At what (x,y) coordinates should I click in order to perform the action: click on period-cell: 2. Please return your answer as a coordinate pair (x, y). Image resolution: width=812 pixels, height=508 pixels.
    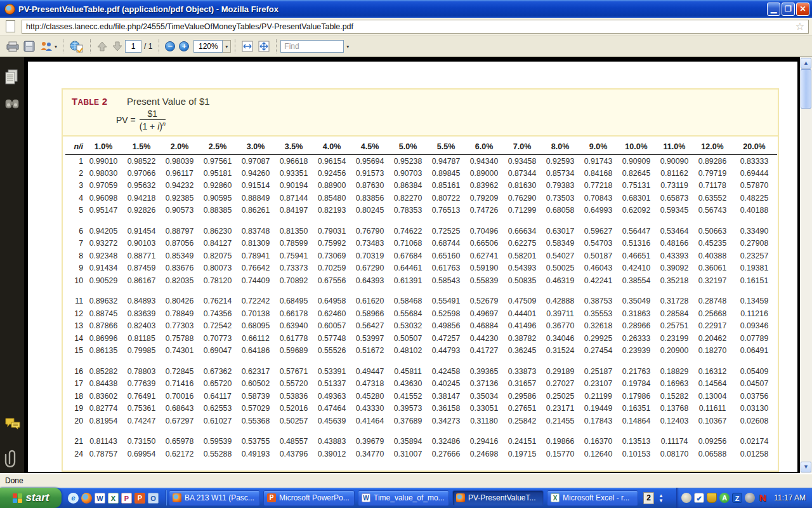
    Looking at the image, I should click on (75, 173).